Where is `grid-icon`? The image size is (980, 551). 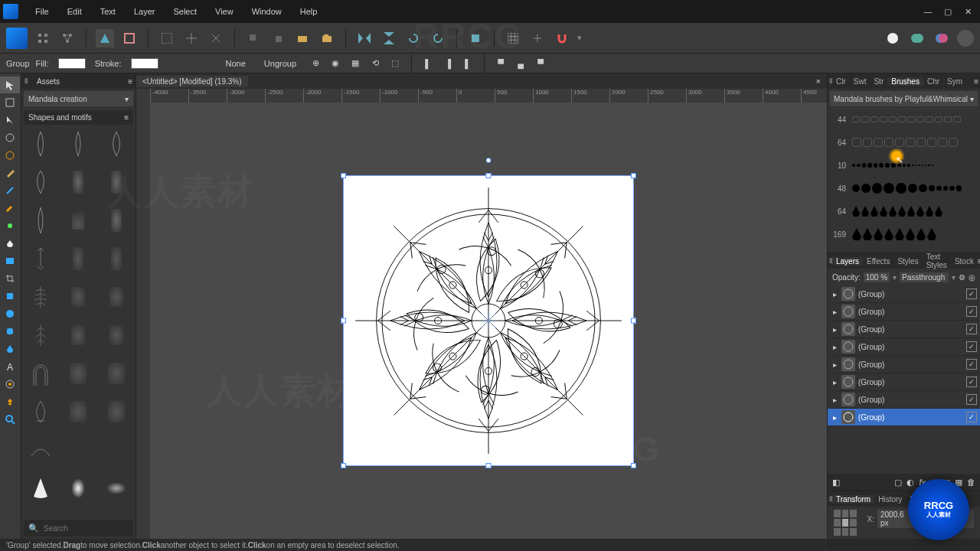 grid-icon is located at coordinates (513, 38).